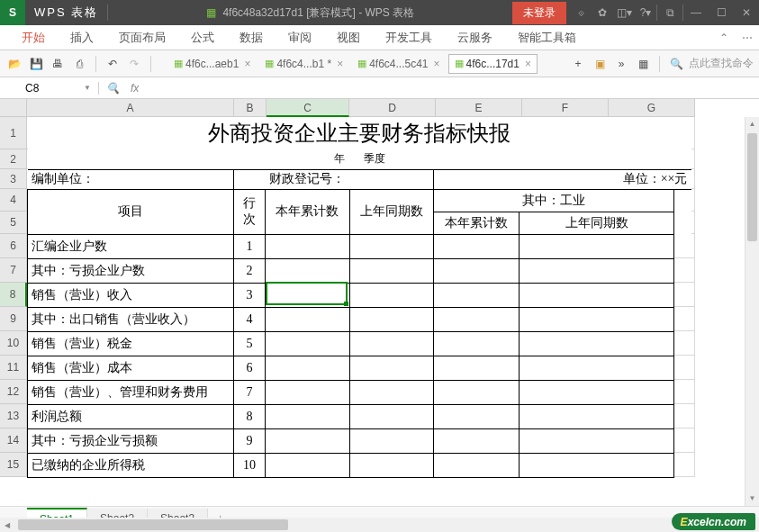 This screenshot has width=759, height=532. Describe the element at coordinates (14, 464) in the screenshot. I see `row-header-15: 15` at that location.